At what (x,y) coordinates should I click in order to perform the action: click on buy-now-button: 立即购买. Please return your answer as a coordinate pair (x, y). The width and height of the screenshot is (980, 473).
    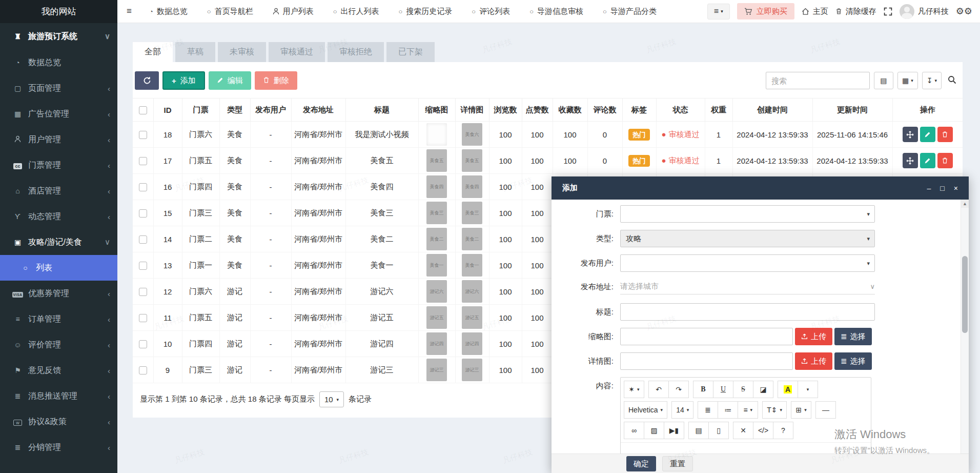
    Looking at the image, I should click on (766, 11).